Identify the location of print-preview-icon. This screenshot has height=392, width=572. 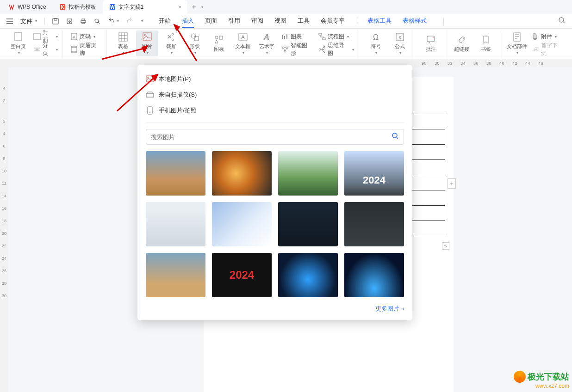
(97, 21).